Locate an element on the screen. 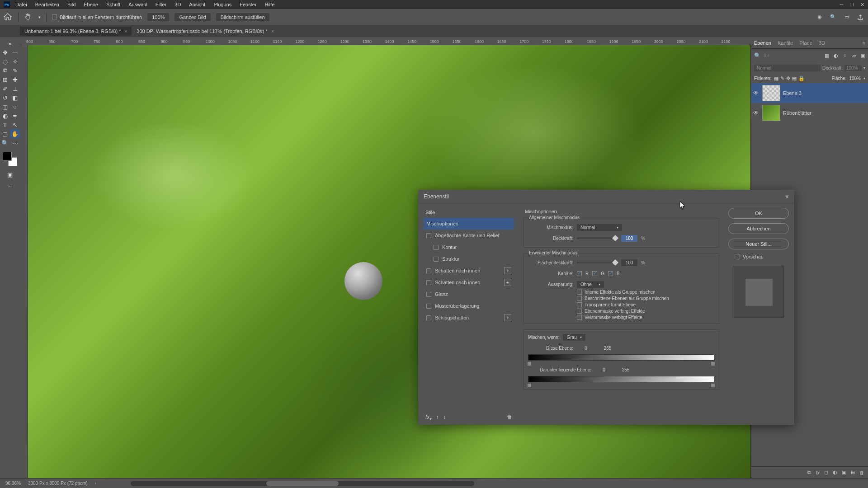 The image size is (868, 488). dialog-titlebar: Ebenenstil × is located at coordinates (606, 197).